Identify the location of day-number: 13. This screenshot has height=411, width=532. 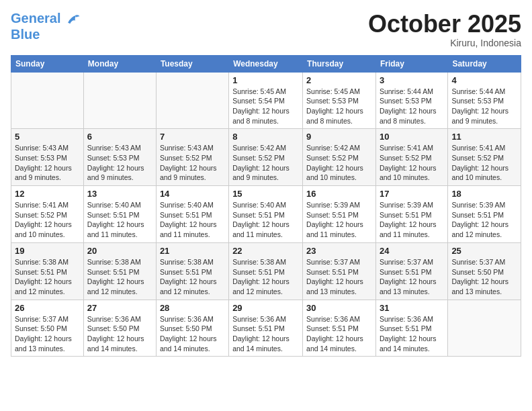
(120, 193).